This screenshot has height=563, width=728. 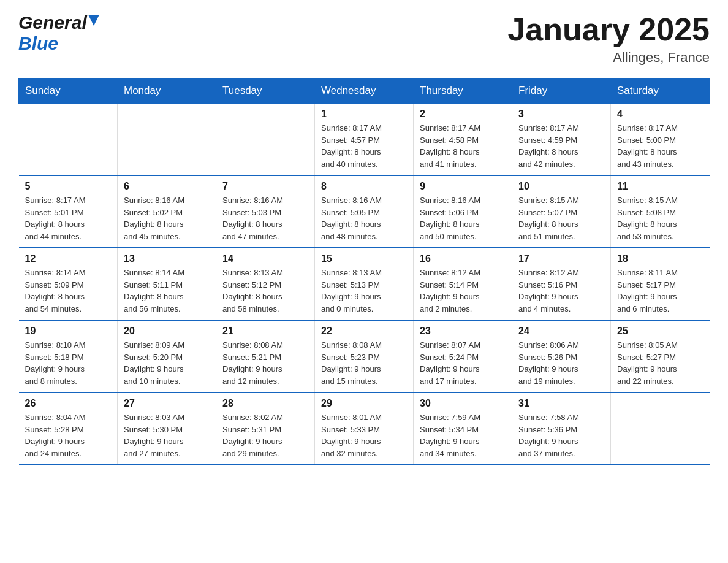 What do you see at coordinates (661, 356) in the screenshot?
I see `calendar-cell: 25Sunrise: 8:05 AM Sunset: 5:27 PM Dayli…` at bounding box center [661, 356].